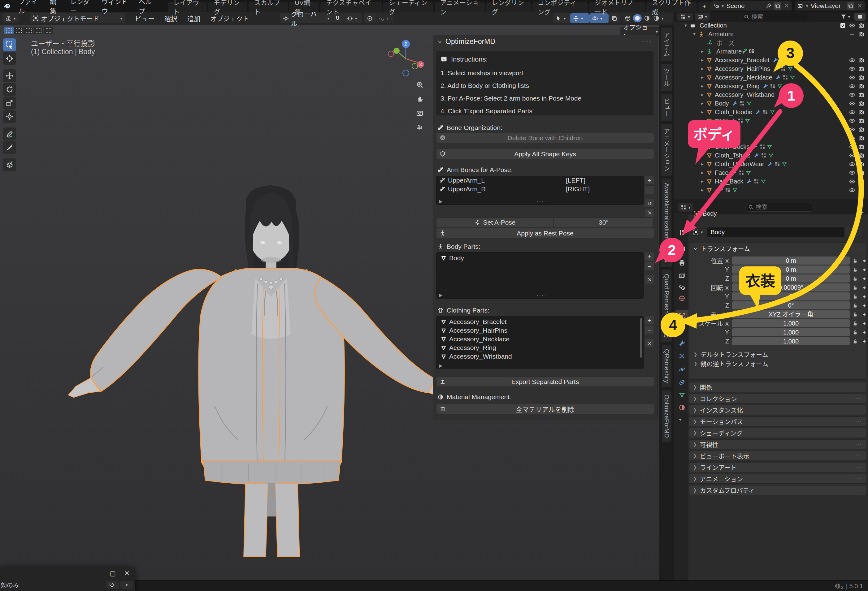 The height and width of the screenshot is (591, 868). What do you see at coordinates (55, 7) in the screenshot?
I see `topbar-menu-item: 編集` at bounding box center [55, 7].